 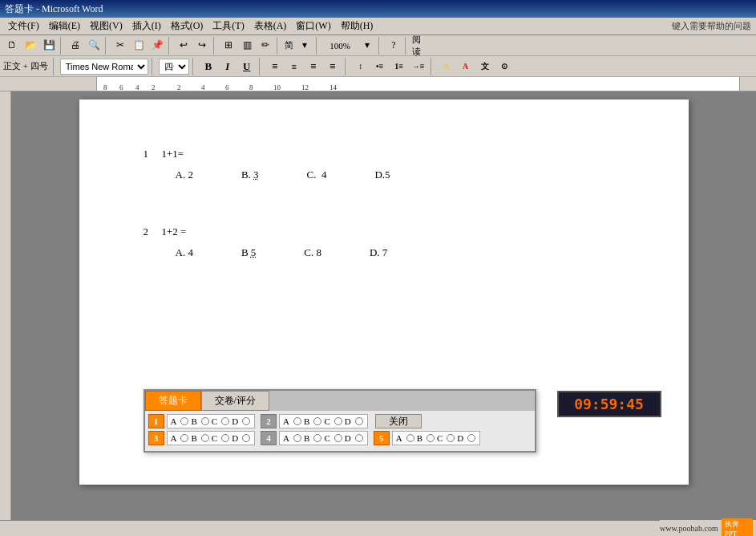 I want to click on q1-opt-c: C. 4, so click(x=317, y=175).